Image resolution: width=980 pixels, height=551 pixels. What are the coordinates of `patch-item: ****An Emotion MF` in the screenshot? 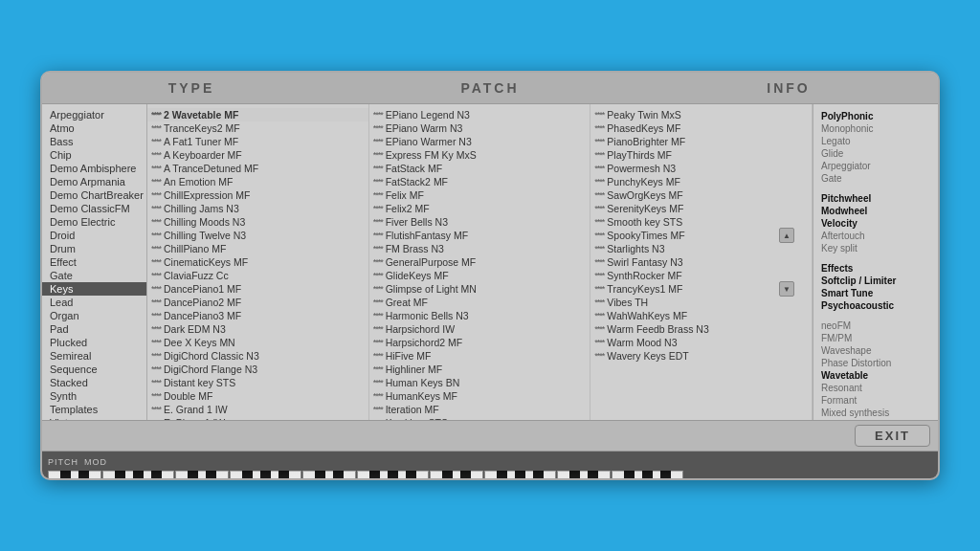 It's located at (258, 182).